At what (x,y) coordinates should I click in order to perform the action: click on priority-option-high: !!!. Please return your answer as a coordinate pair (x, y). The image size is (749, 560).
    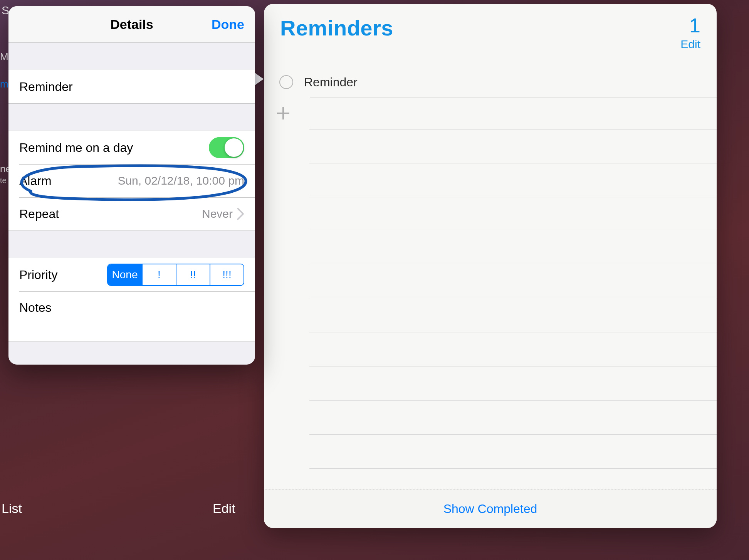
    Looking at the image, I should click on (227, 275).